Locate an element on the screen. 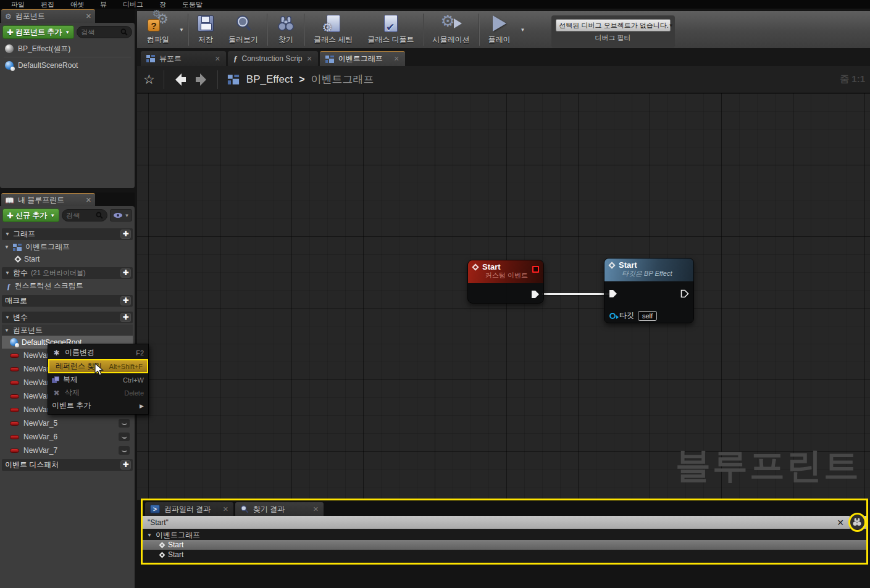  target-pin is located at coordinates (613, 316).